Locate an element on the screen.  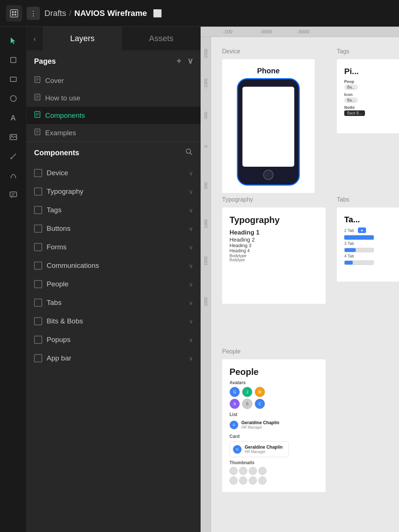
tab-3-indicator is located at coordinates (359, 250).